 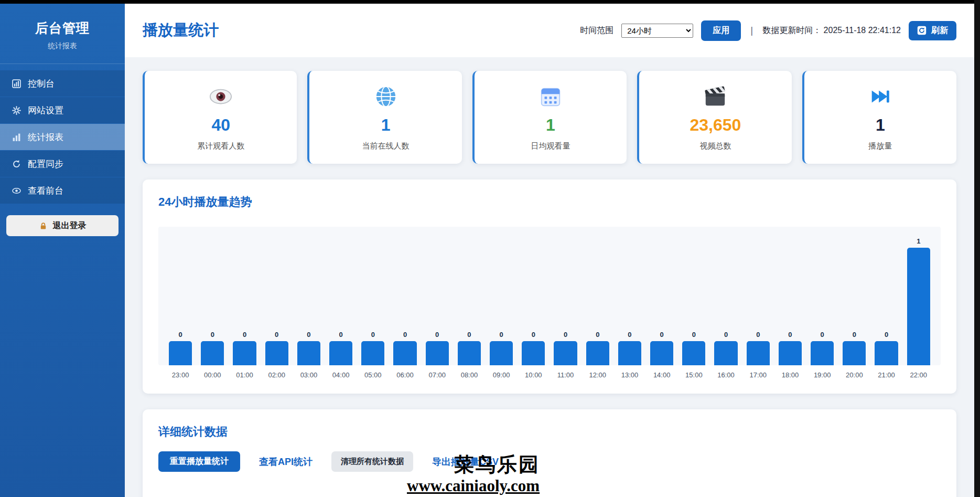 I want to click on sidebar-item-label: 网站设置, so click(x=46, y=110).